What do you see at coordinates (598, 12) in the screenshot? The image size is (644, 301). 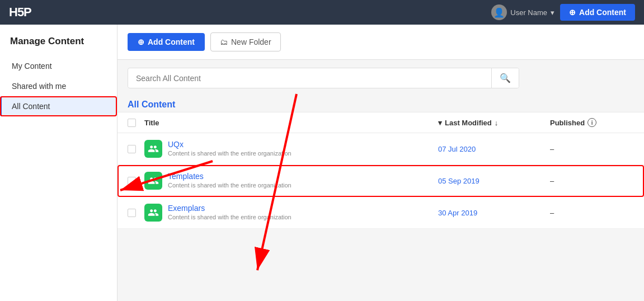 I see `navbar-add-content-button: ⊕ Add Content` at bounding box center [598, 12].